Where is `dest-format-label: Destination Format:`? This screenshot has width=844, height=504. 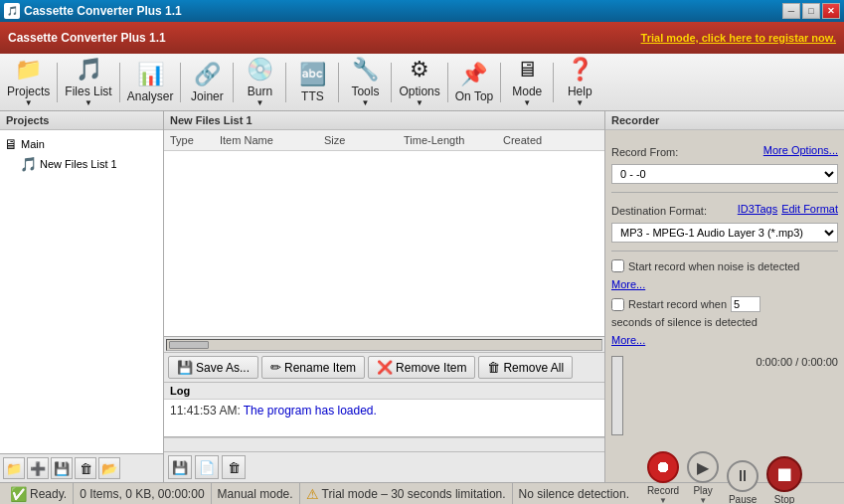
dest-format-label: Destination Format: is located at coordinates (659, 211).